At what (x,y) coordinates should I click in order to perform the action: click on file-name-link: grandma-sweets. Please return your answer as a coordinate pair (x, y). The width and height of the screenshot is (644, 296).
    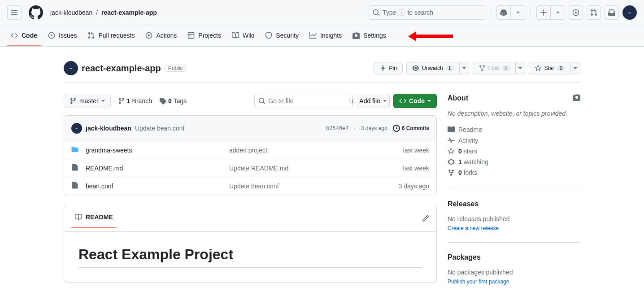
    Looking at the image, I should click on (157, 150).